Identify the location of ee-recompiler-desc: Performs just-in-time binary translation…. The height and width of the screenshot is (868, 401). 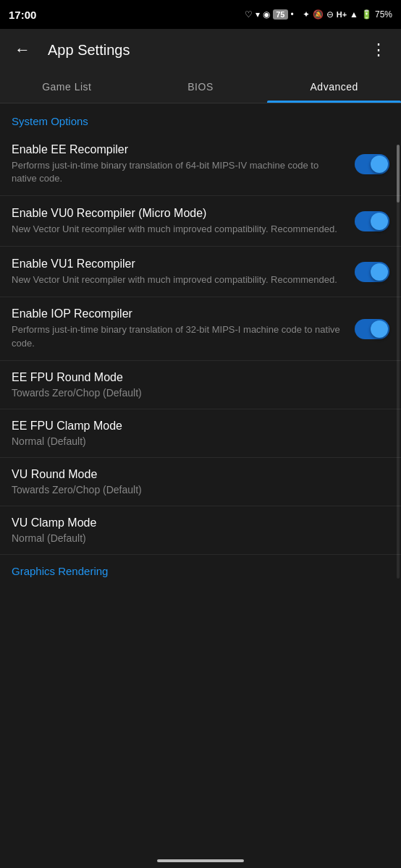
(177, 172).